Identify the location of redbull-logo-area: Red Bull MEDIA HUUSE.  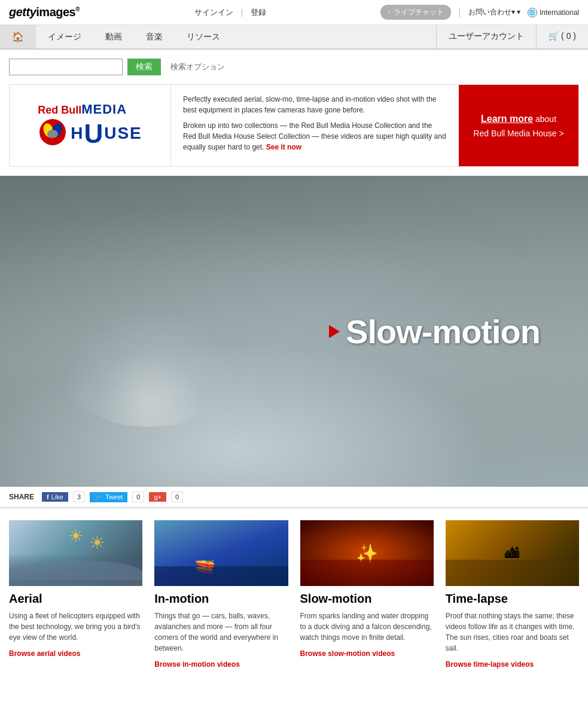
(90, 126).